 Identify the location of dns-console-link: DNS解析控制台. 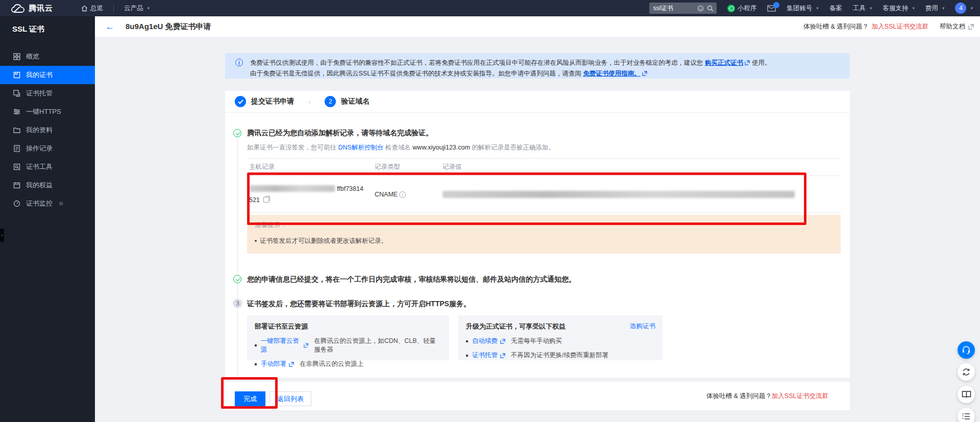
(360, 147).